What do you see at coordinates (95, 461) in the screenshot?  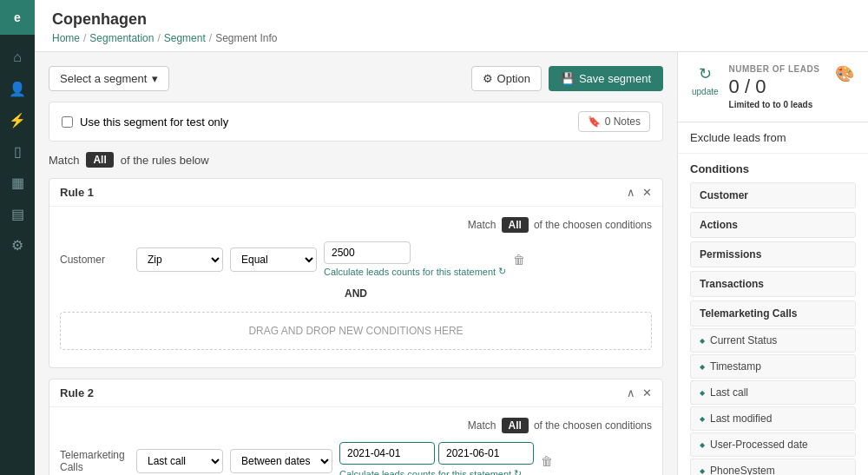 I see `rule-2-cat-label: Telemarketing Calls` at bounding box center [95, 461].